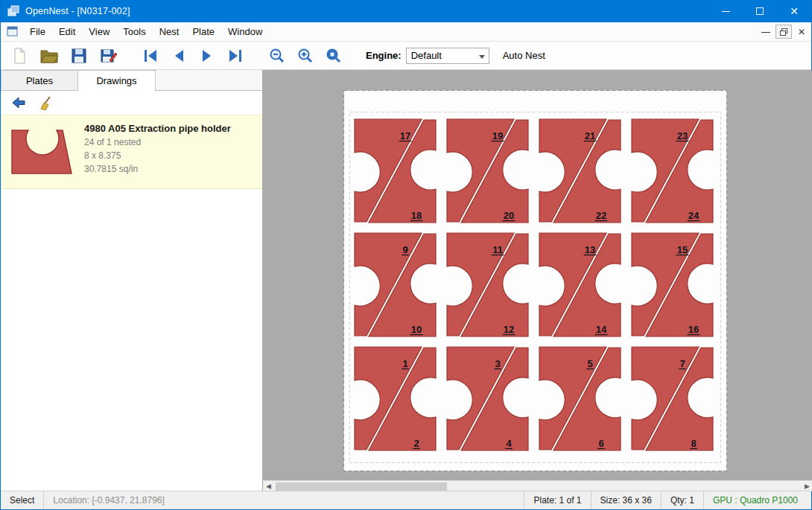 This screenshot has height=510, width=812. What do you see at coordinates (45, 103) in the screenshot?
I see `clear-drawings-button` at bounding box center [45, 103].